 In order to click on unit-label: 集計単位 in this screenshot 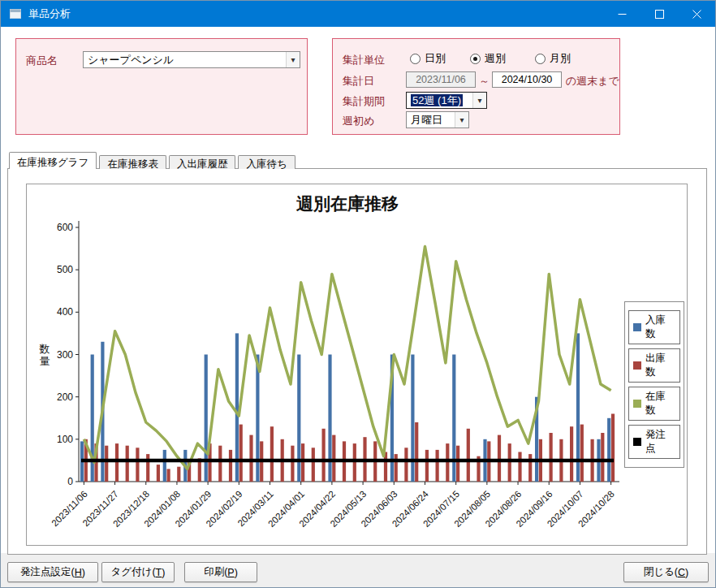, I will do `click(364, 60)`.